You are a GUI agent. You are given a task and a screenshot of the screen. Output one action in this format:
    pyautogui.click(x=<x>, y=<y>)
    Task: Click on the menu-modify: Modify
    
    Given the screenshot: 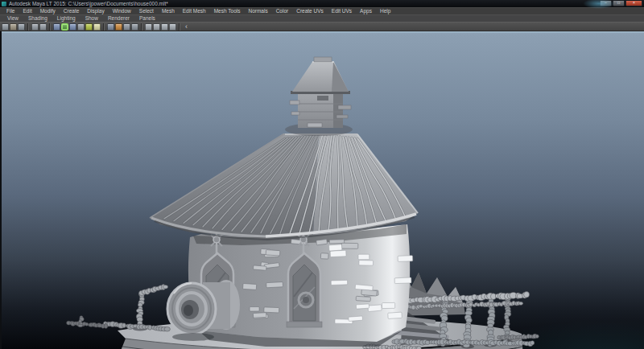 What is the action you would take?
    pyautogui.click(x=48, y=11)
    